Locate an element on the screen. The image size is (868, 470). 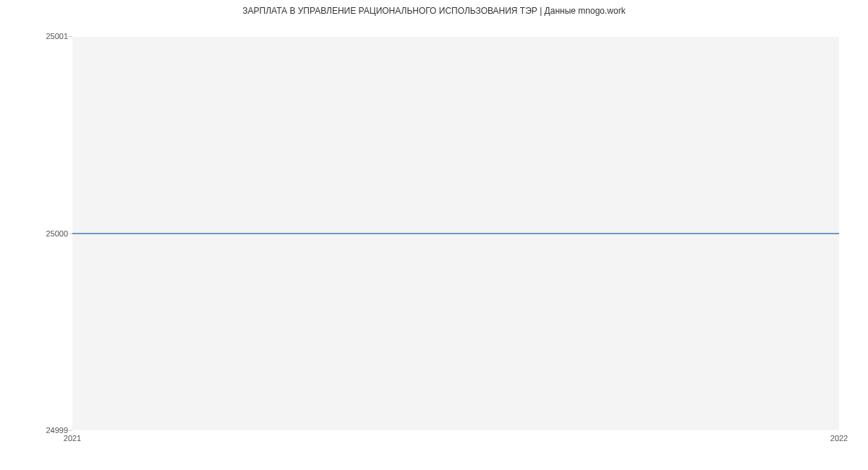
y-axis-label-top: 25001 is located at coordinates (56, 36).